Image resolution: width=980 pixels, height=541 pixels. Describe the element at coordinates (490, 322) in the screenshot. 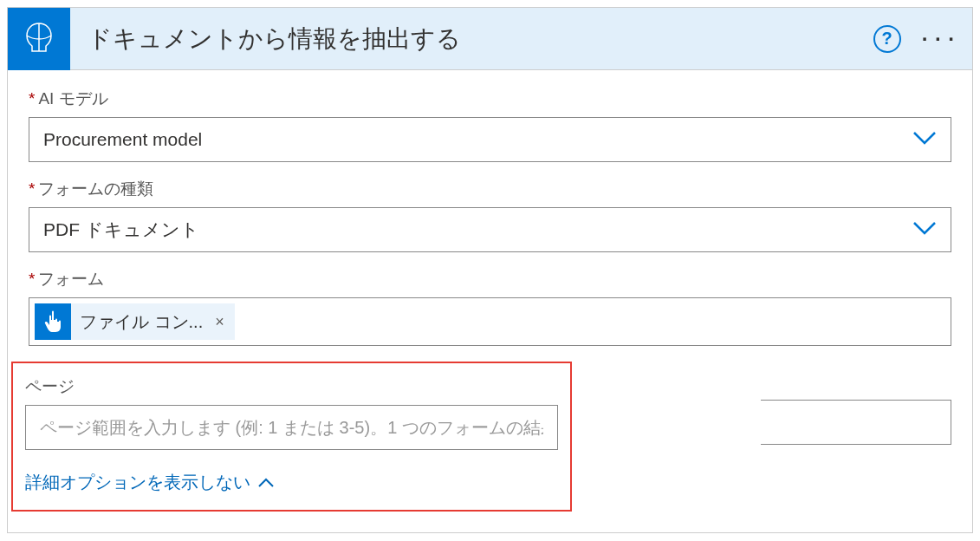

I see `form-token-input: ファイル コン... ×` at that location.